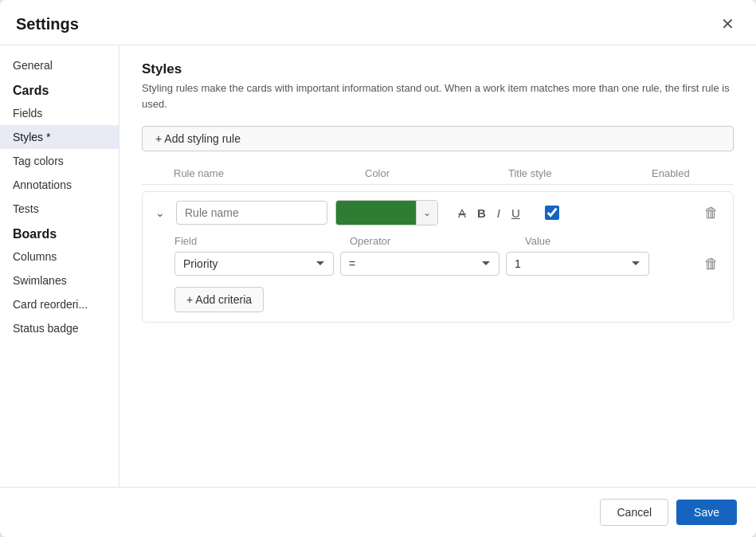 The width and height of the screenshot is (756, 537). Describe the element at coordinates (219, 300) in the screenshot. I see `add-criteria-button: + Add criteria` at that location.